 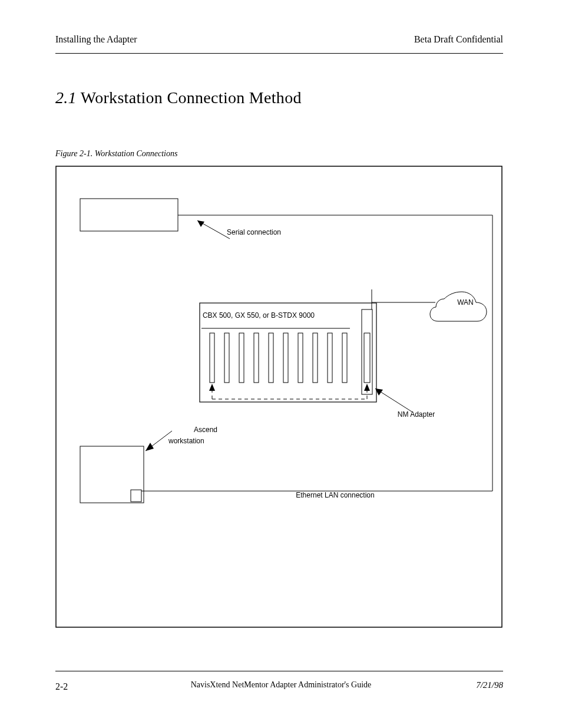 I want to click on figure-caption-line2: Workstation Connections, so click(x=137, y=153).